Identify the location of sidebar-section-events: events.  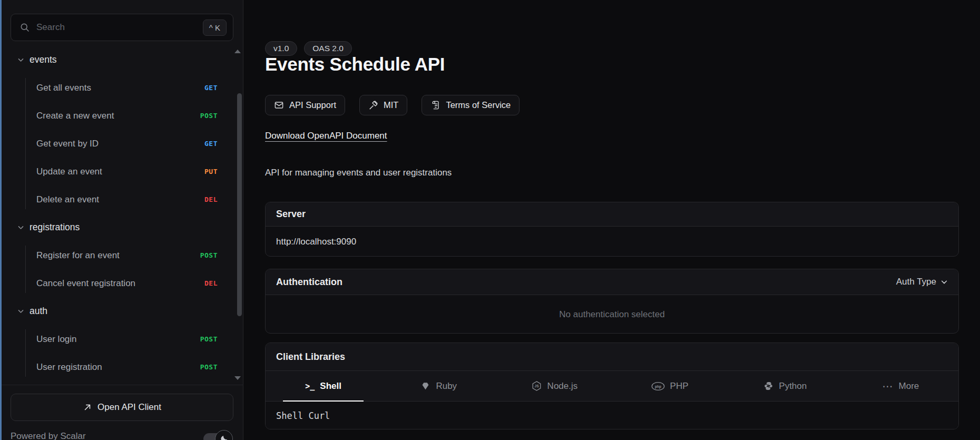
(122, 60).